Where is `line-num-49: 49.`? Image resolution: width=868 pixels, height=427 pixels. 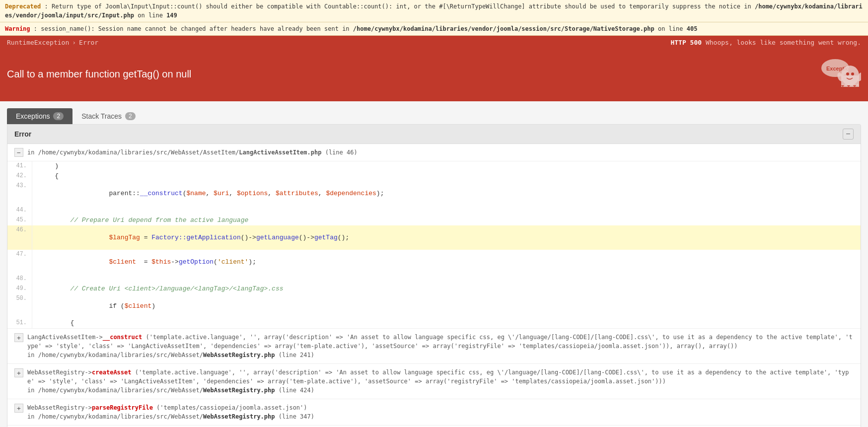 line-num-49: 49. is located at coordinates (20, 289).